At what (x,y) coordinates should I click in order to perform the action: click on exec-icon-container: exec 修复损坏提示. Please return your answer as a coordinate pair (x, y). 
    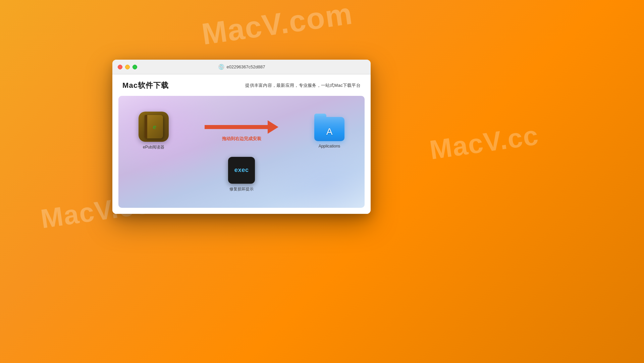
    Looking at the image, I should click on (241, 174).